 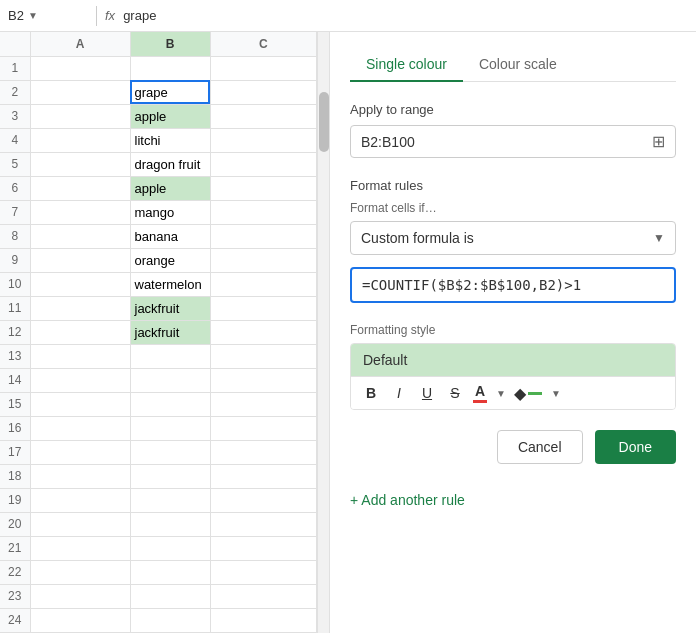 I want to click on cell-c8, so click(x=264, y=236).